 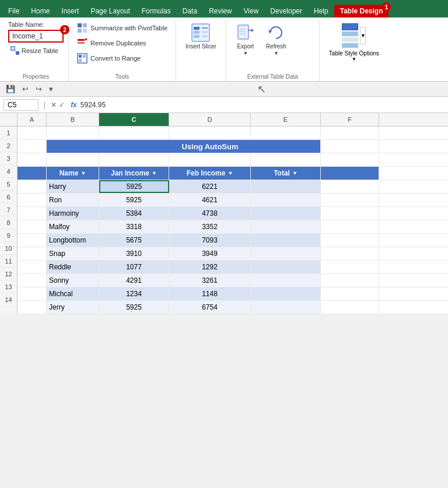 I want to click on cell-e5, so click(x=286, y=187).